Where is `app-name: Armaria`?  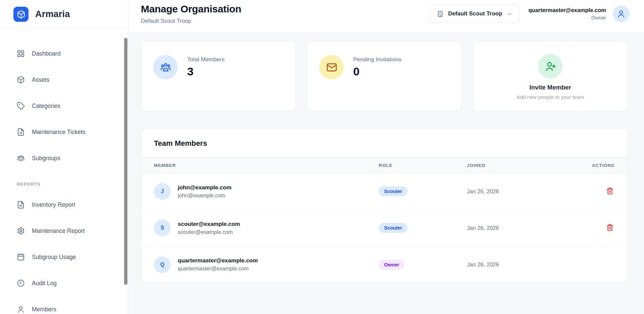 app-name: Armaria is located at coordinates (52, 14).